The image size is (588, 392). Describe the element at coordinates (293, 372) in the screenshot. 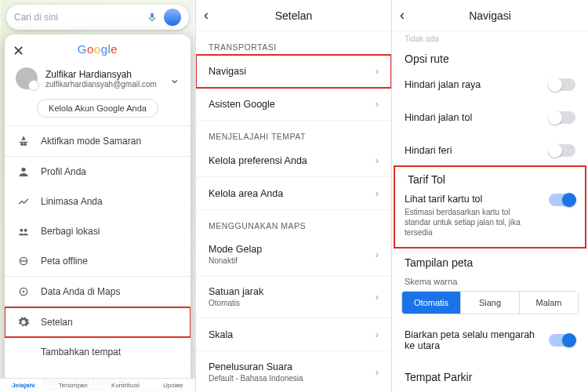

I see `settings-row: Penelusuran SuaraDefault - Bahasa Indone…` at that location.